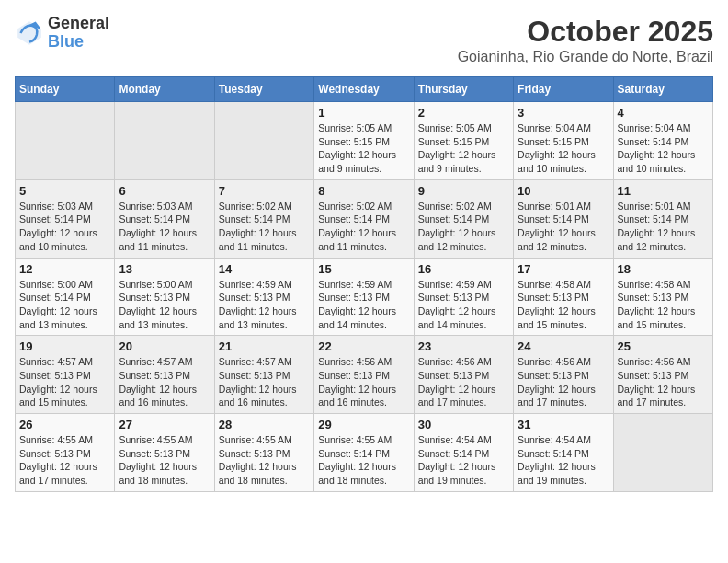  What do you see at coordinates (265, 425) in the screenshot?
I see `day-number: 28` at bounding box center [265, 425].